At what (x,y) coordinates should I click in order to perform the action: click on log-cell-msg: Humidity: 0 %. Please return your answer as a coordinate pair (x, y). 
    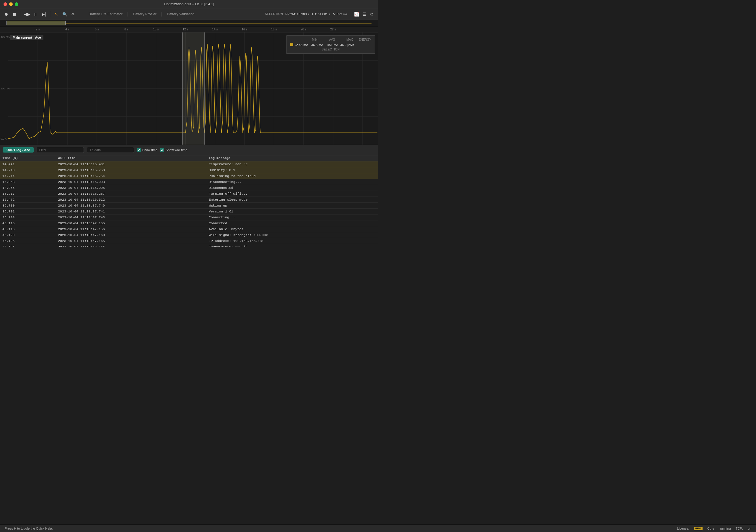
    Looking at the image, I should click on (292, 170).